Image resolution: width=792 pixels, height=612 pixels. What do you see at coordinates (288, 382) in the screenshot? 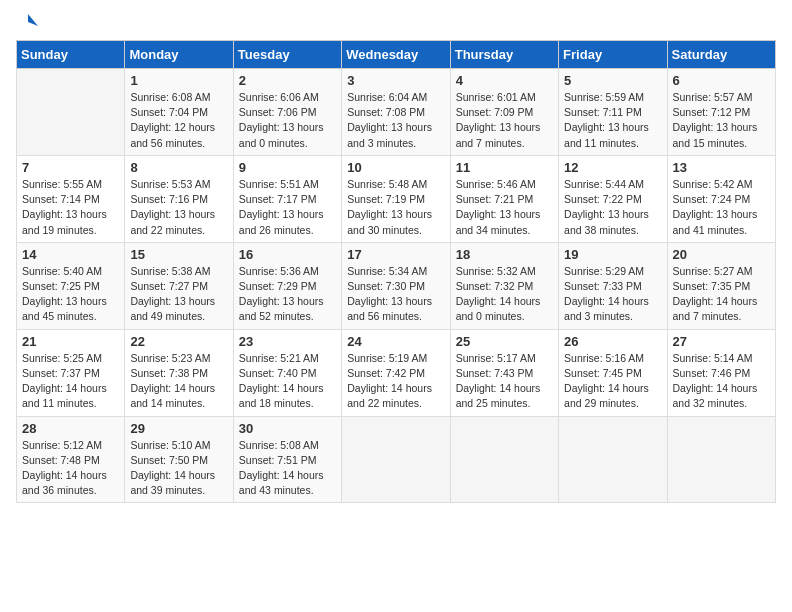
I see `day-info: Sunrise: 5:21 AM Sunset: 7:40 PM Dayligh…` at bounding box center [288, 382].